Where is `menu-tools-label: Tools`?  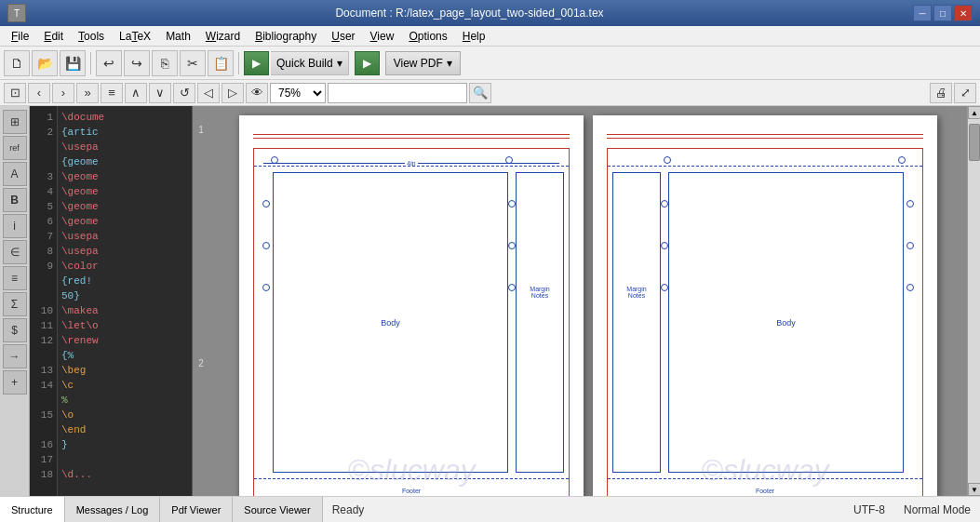
menu-tools-label: Tools is located at coordinates (91, 36).